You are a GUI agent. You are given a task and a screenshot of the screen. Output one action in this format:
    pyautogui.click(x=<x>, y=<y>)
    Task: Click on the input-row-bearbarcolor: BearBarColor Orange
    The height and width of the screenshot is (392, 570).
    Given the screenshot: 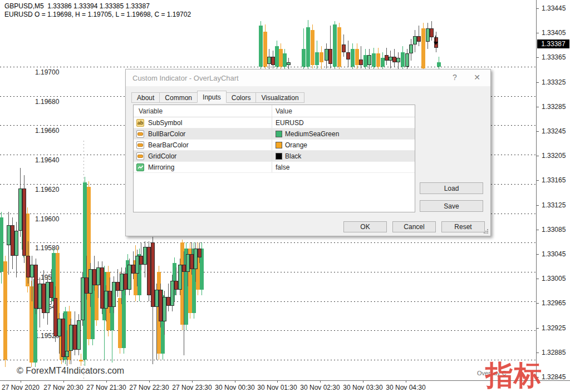 What is the action you would take?
    pyautogui.click(x=274, y=145)
    